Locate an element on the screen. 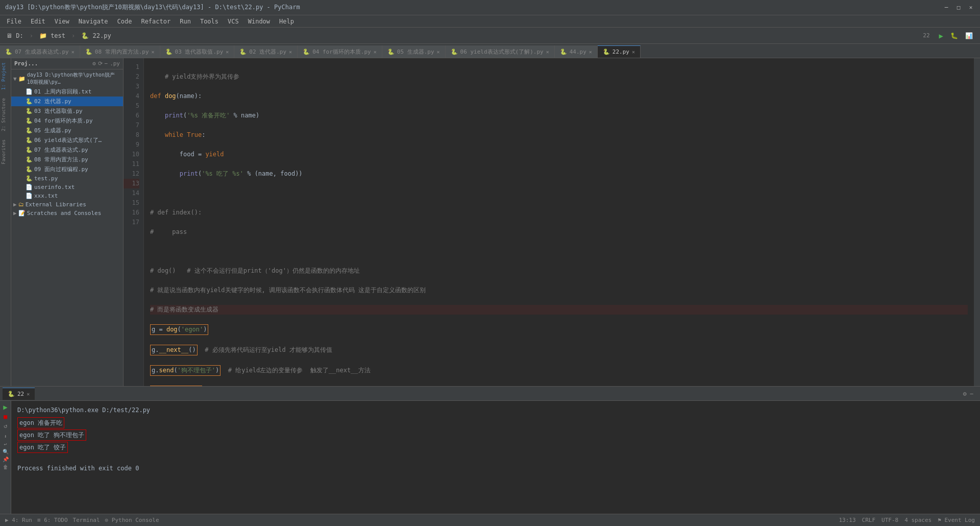  run-trash-icon: 🗑 is located at coordinates (6, 467).